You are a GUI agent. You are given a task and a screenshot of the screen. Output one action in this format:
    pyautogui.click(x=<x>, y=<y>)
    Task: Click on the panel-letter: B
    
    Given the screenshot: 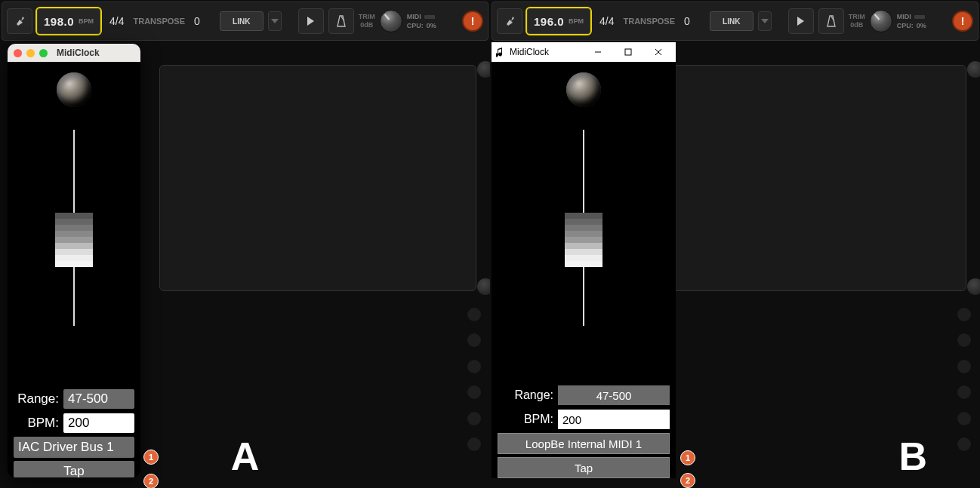 What is the action you would take?
    pyautogui.click(x=913, y=456)
    